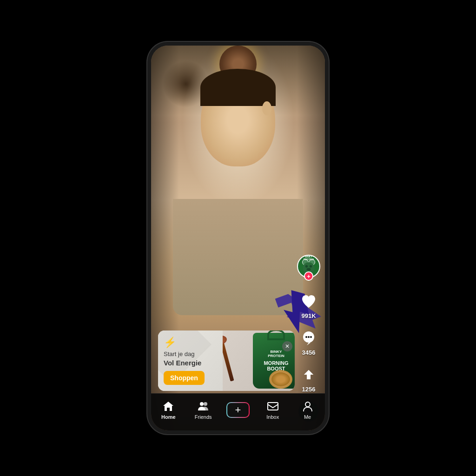  Describe the element at coordinates (272, 410) in the screenshot. I see `nav-inbox: Inbox` at that location.